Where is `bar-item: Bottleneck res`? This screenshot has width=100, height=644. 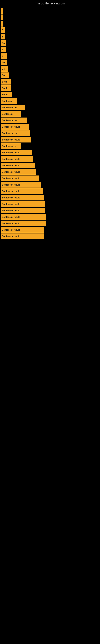 bar-item: Bottleneck res is located at coordinates (13, 108).